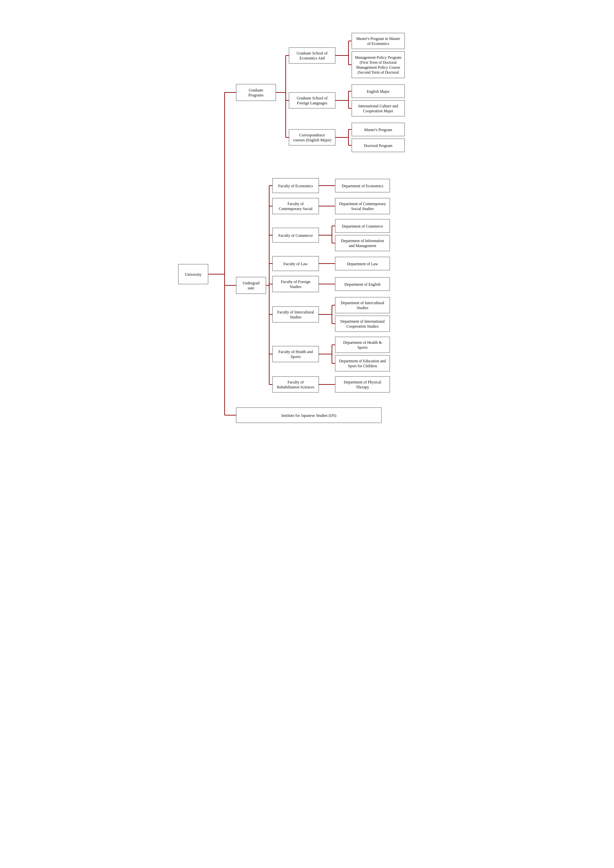 The width and height of the screenshot is (614, 868). I want to click on dept-node: Department of PhysicalTherapy, so click(363, 384).